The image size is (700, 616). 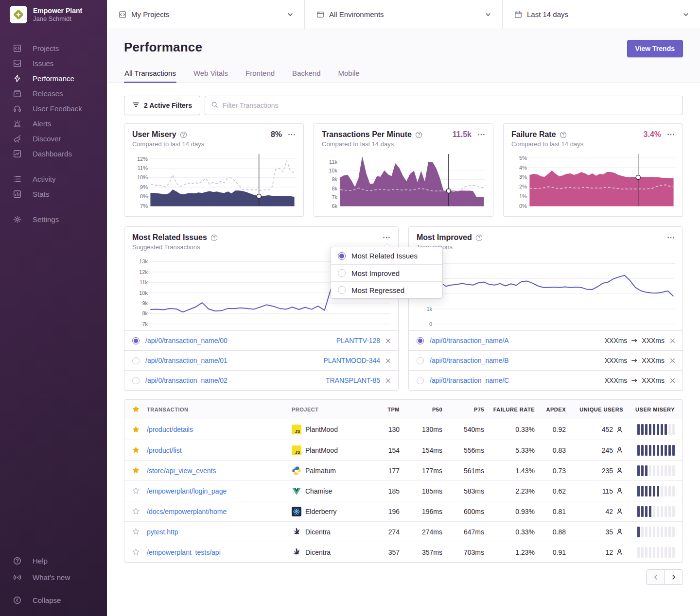 I want to click on sidebar-item-settings: Settings, so click(x=53, y=220).